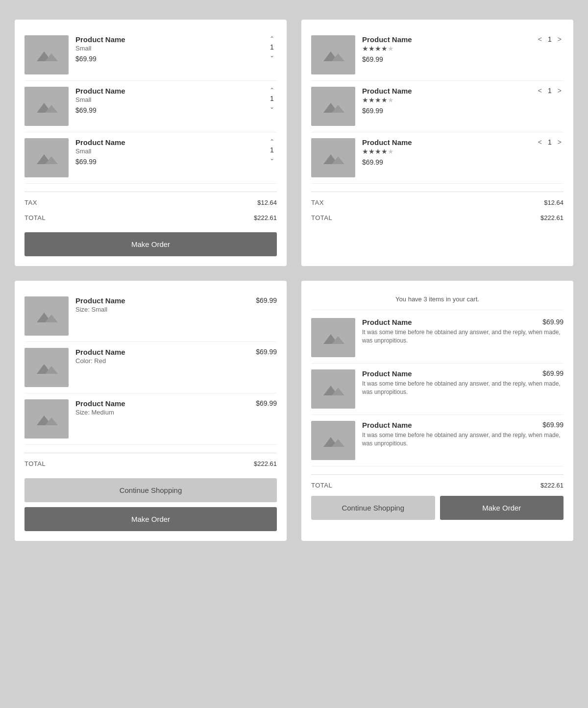  What do you see at coordinates (176, 310) in the screenshot?
I see `product-sub: Size: Small` at bounding box center [176, 310].